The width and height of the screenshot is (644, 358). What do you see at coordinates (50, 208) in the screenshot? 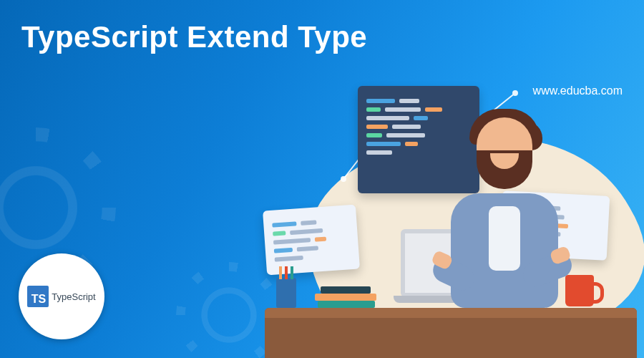
I see `gear-icon` at bounding box center [50, 208].